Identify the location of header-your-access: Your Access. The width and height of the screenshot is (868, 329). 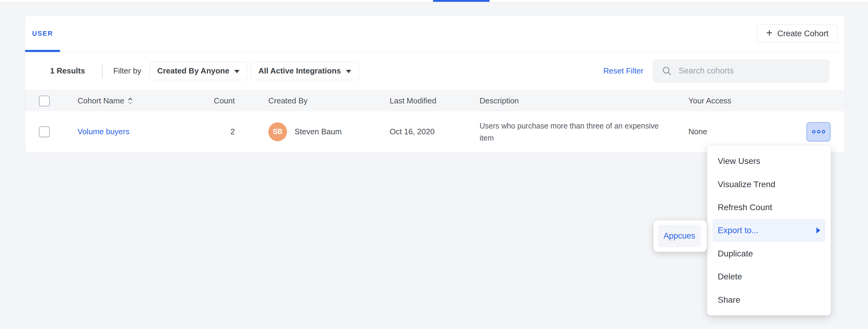
(734, 101).